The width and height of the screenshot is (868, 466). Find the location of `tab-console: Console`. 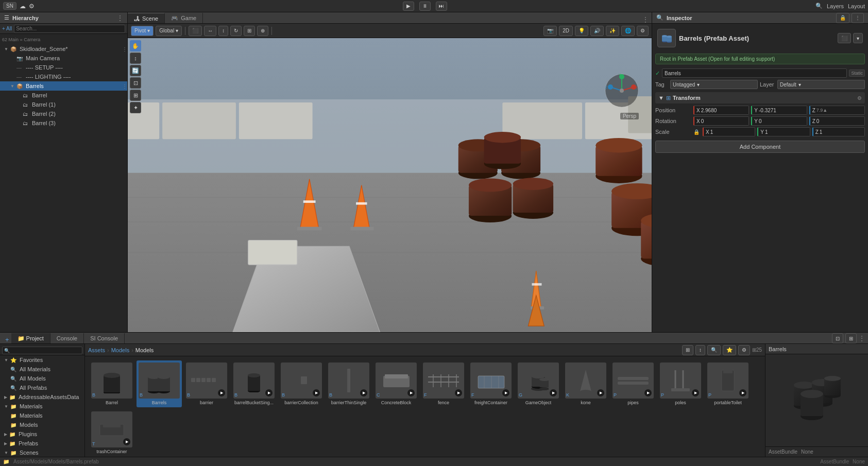

tab-console: Console is located at coordinates (67, 338).